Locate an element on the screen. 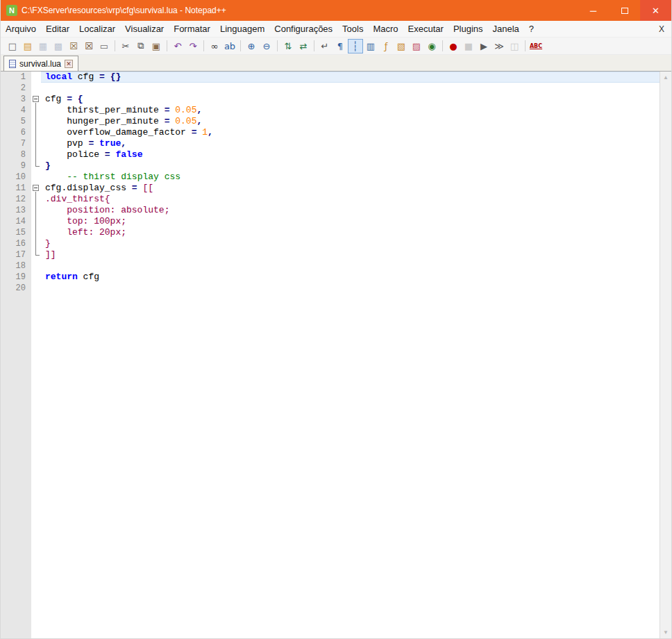 The width and height of the screenshot is (672, 639). code-line-6: 6 overflow_damage_factor = 1, is located at coordinates (330, 133).